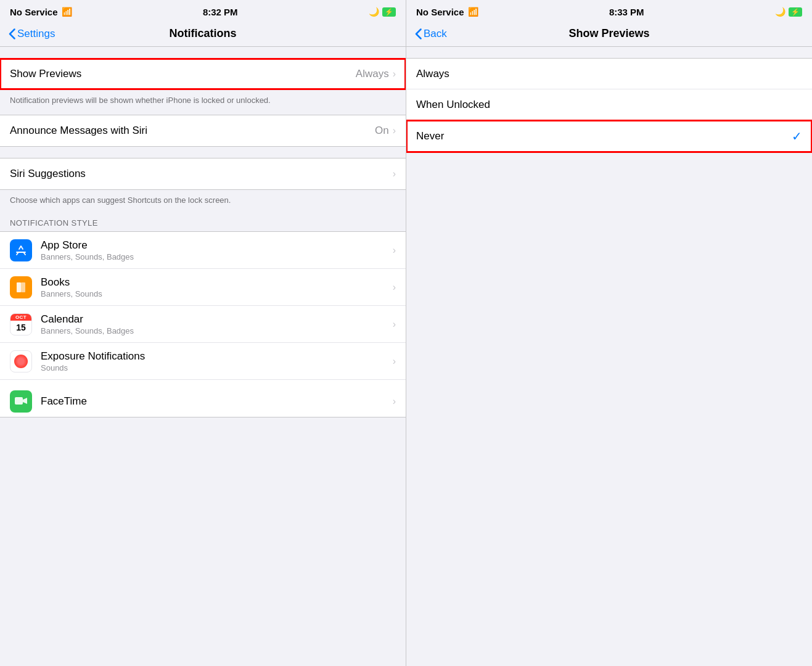 This screenshot has height=666, width=812. What do you see at coordinates (395, 287) in the screenshot?
I see `books-chevron: ›` at bounding box center [395, 287].